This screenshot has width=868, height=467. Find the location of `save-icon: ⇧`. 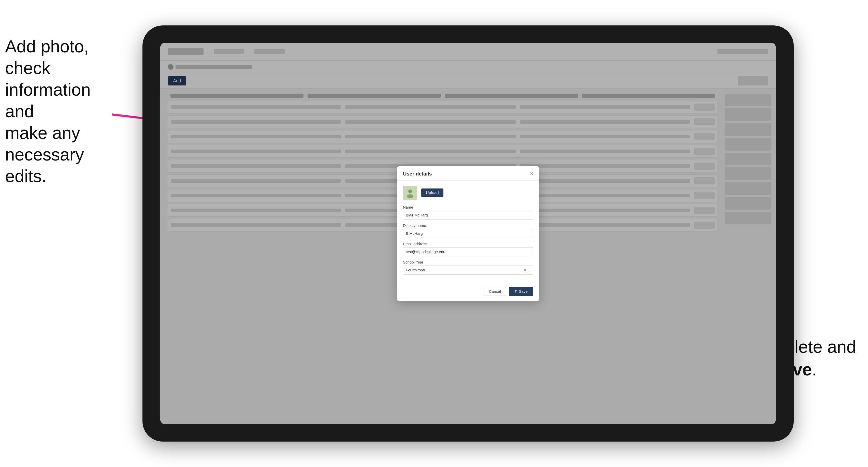

save-icon: ⇧ is located at coordinates (516, 291).